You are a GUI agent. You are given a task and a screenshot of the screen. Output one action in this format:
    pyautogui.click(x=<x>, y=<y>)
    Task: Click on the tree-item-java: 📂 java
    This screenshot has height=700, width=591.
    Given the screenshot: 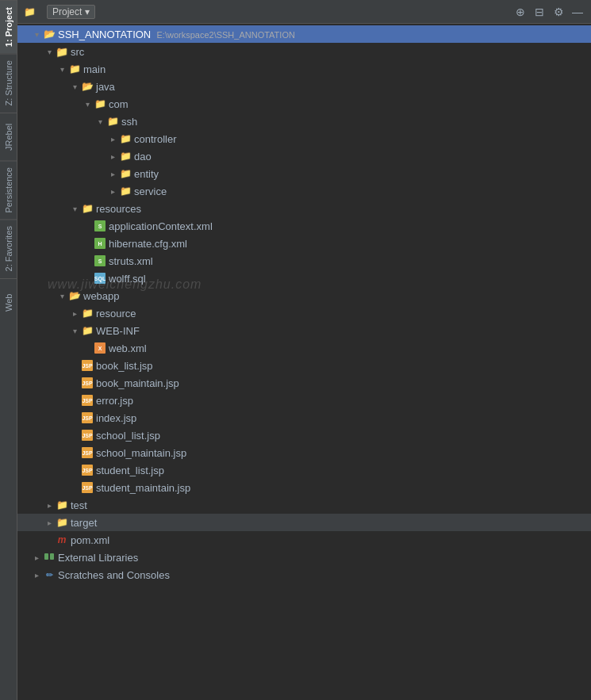 What is the action you would take?
    pyautogui.click(x=305, y=86)
    